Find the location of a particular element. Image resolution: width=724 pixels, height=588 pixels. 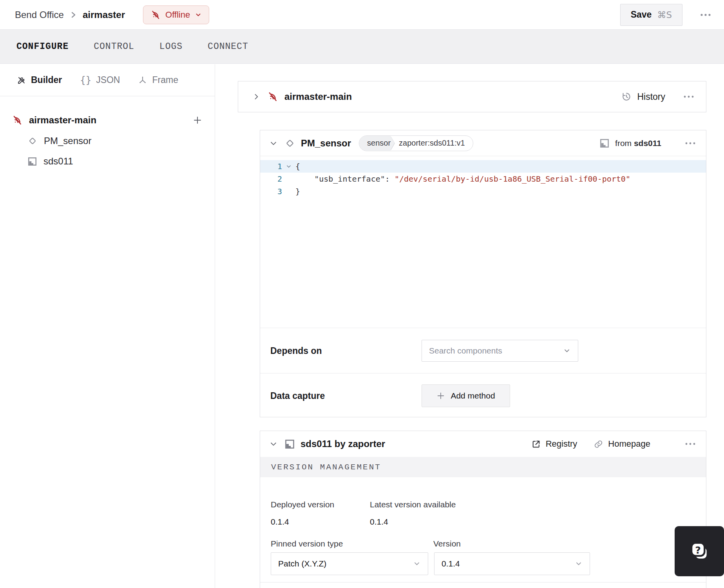

homepage-label: Homepage is located at coordinates (629, 444).